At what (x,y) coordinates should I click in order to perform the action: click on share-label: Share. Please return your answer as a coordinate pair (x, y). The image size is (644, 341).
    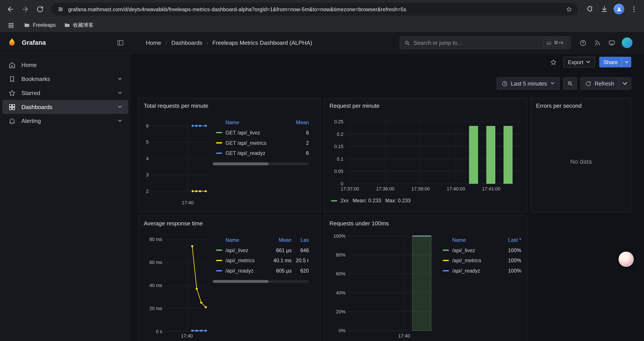
    Looking at the image, I should click on (610, 62).